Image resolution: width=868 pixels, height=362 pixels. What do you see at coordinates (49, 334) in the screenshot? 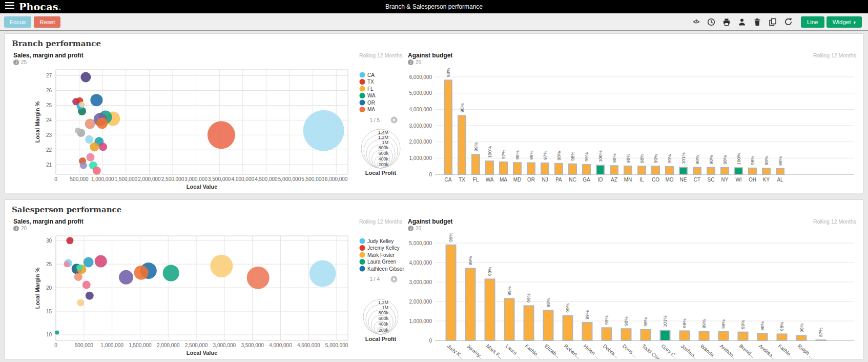
I see `svg-text: 10` at bounding box center [49, 334].